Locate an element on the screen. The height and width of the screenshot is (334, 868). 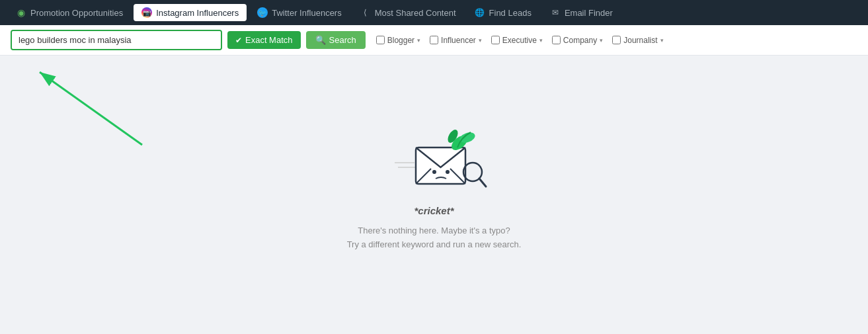
influencer-checkbox is located at coordinates (434, 40).